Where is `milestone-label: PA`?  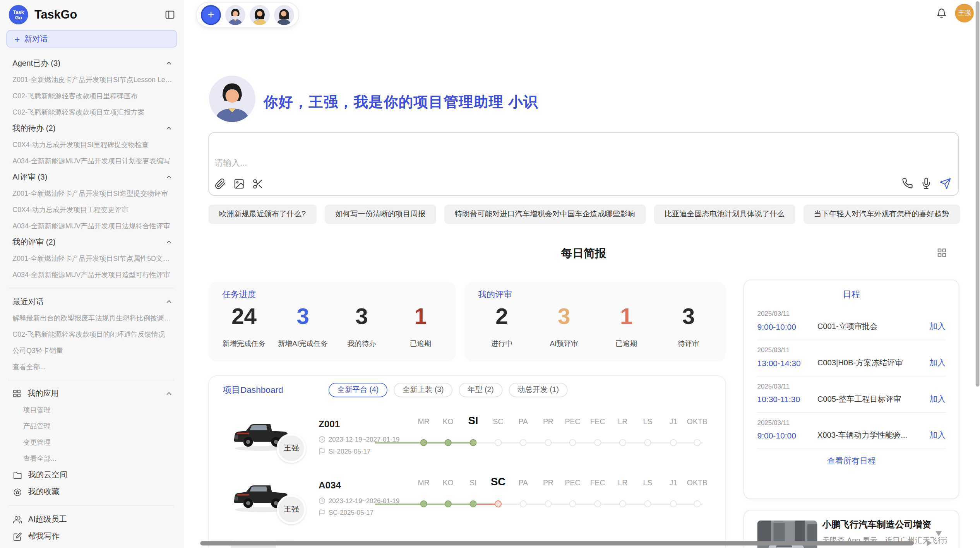
milestone-label: PA is located at coordinates (523, 483).